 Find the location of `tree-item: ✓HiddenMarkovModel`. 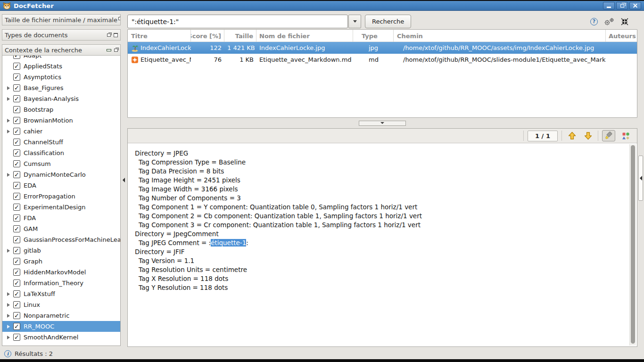

tree-item: ✓HiddenMarkovModel is located at coordinates (61, 272).